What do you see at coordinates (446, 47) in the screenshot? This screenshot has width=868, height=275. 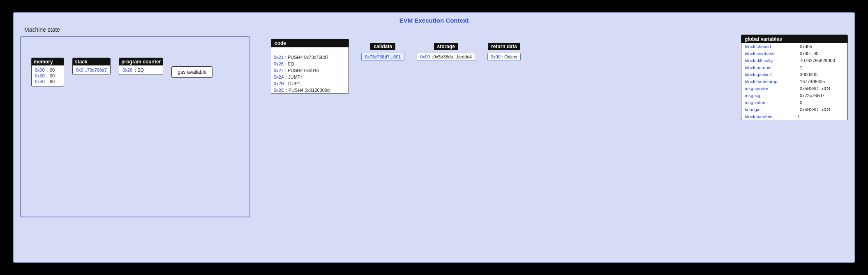 I see `storage-title: storage` at bounding box center [446, 47].